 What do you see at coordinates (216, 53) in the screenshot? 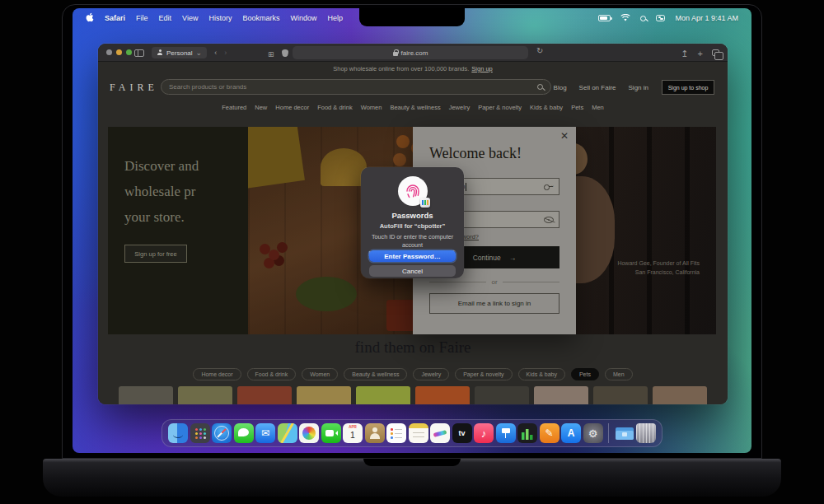
I see `back-button: ‹` at bounding box center [216, 53].